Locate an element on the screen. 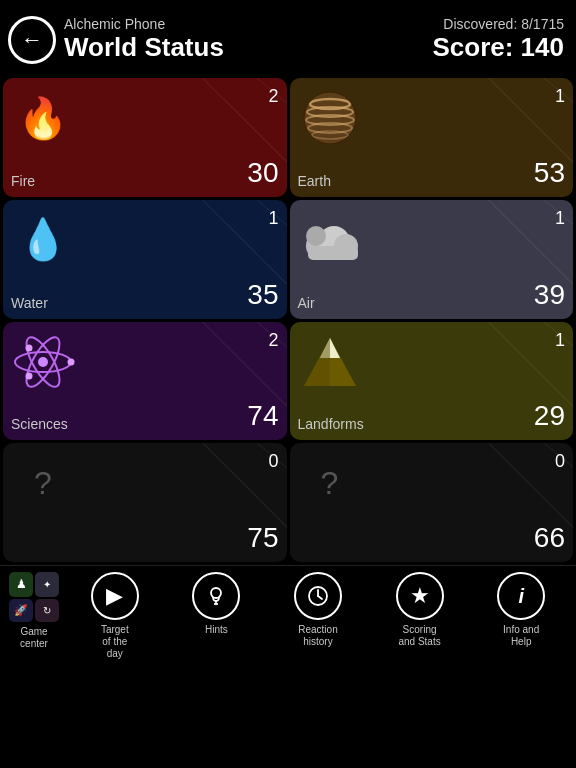  toolbar-game-center: ♟ ✦ 🚀 ↻ Gamecenter is located at coordinates (34, 611).